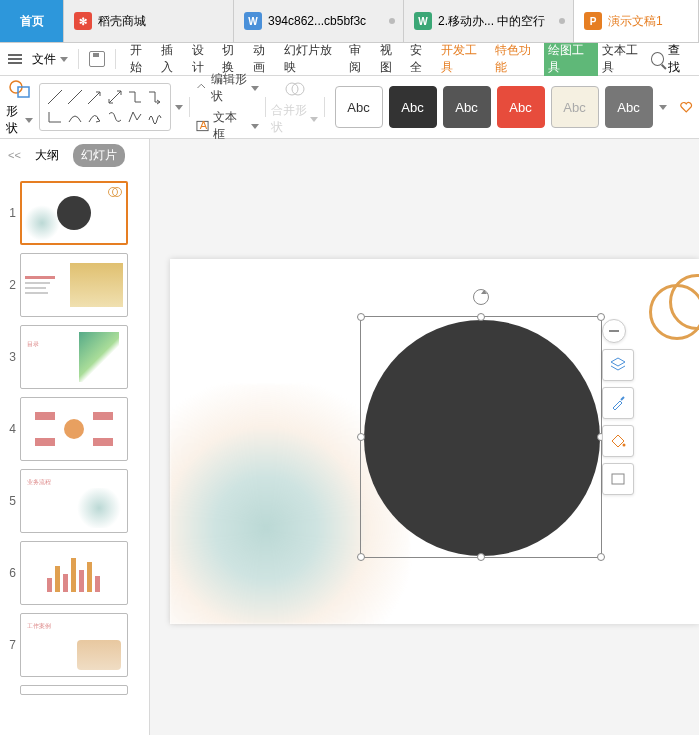 The image size is (699, 735). I want to click on cactus-thumb-icon, so click(42, 223).